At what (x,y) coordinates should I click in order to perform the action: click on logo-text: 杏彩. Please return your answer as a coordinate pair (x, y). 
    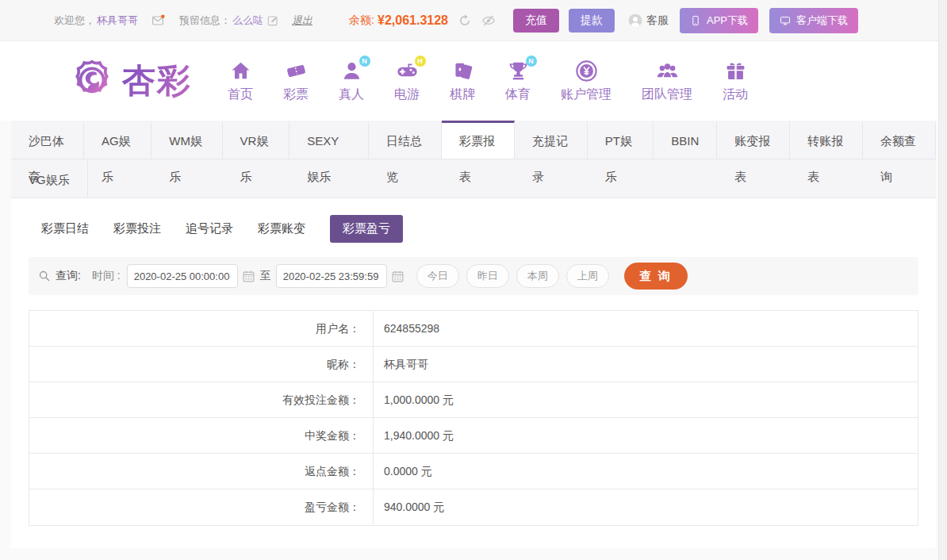
    Looking at the image, I should click on (157, 81).